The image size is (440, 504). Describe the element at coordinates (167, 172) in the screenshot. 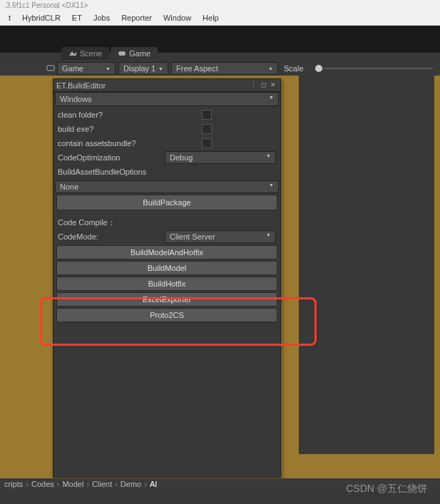

I see `build-asset-options-row: BuildAssetBundleOptions` at that location.